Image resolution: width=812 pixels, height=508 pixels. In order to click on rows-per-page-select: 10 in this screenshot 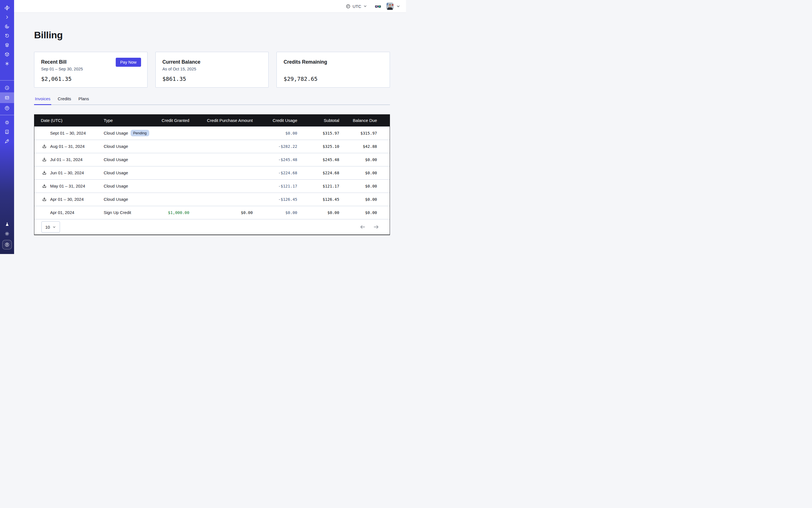, I will do `click(51, 227)`.